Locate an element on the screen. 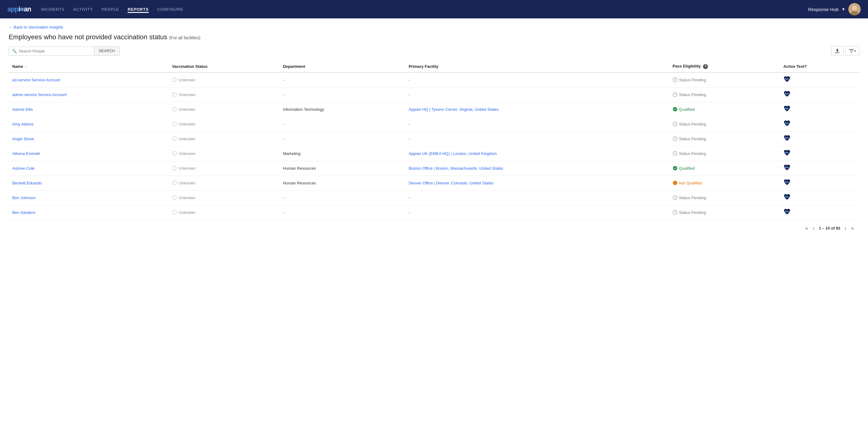 The height and width of the screenshot is (448, 868). table-row: Ben Sanders Unknown -- Status Pending is located at coordinates (434, 212).